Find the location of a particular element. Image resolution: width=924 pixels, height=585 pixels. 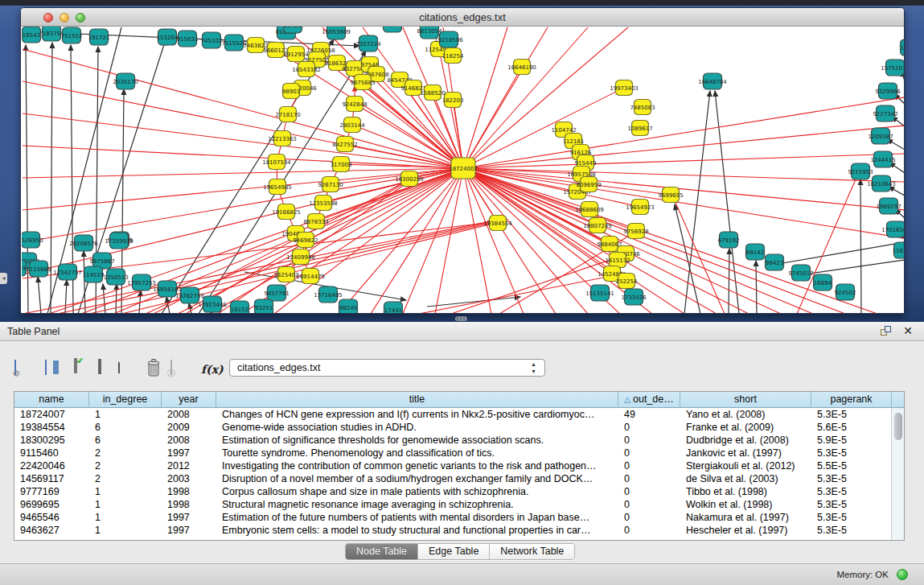

graph-node: 182203 is located at coordinates (454, 100).